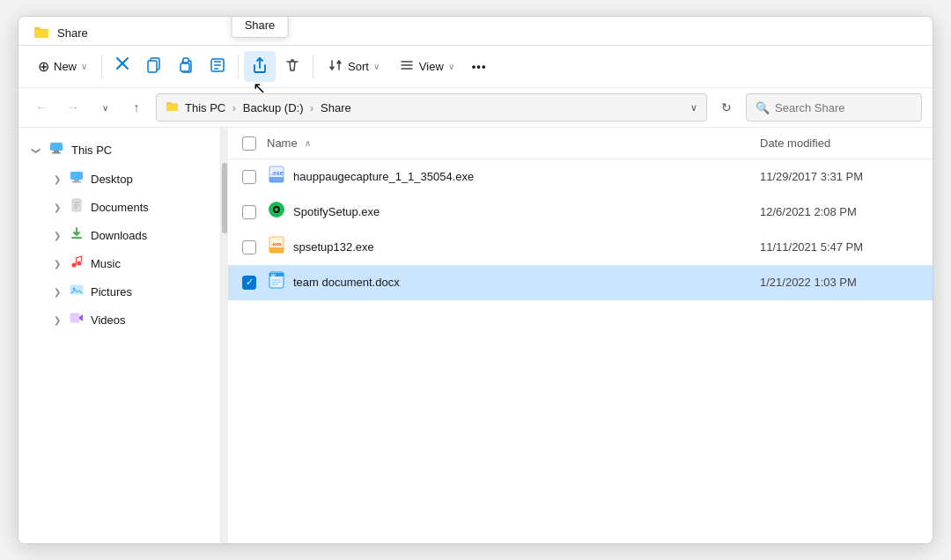 This screenshot has width=951, height=560. I want to click on title-bar: Share, so click(476, 32).